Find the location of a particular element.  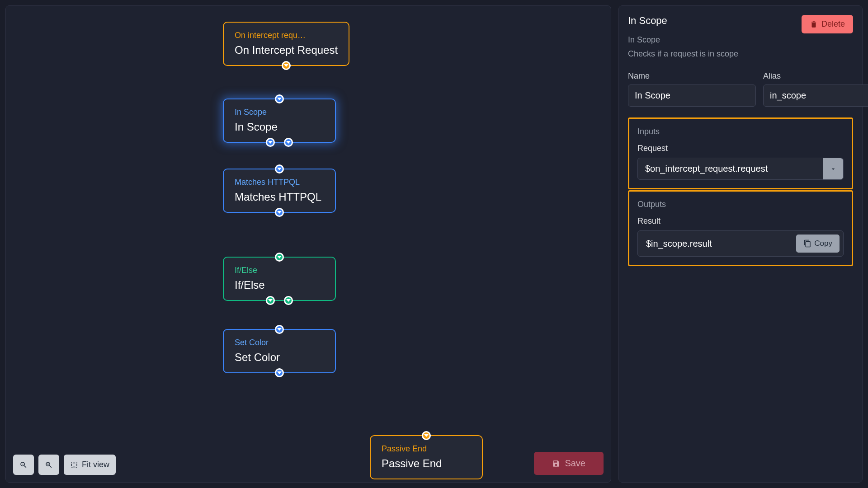

zoom-in-icon is located at coordinates (49, 465).